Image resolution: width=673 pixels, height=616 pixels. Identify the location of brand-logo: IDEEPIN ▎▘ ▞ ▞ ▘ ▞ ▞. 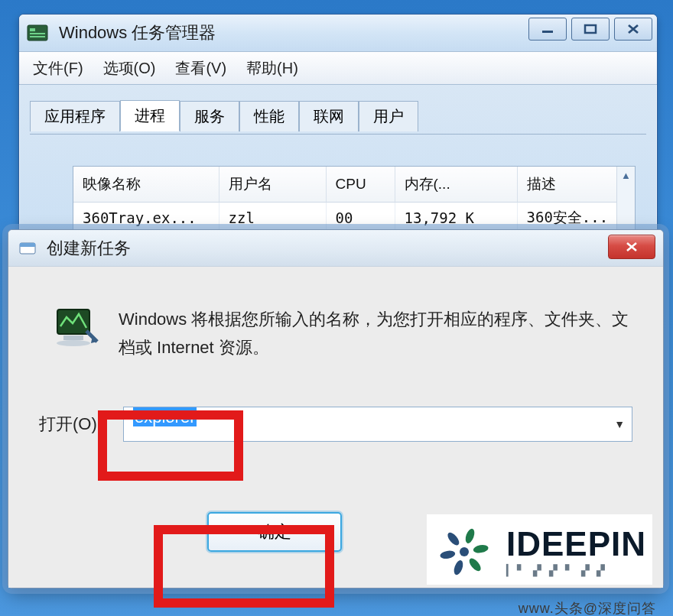
(540, 550).